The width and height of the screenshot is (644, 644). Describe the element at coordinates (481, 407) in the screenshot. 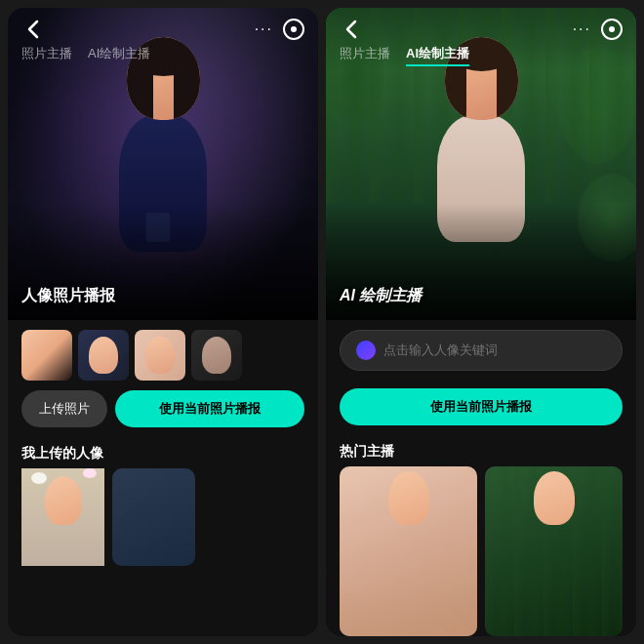

I see `right-use-current-button: 使用当前照片播报` at that location.